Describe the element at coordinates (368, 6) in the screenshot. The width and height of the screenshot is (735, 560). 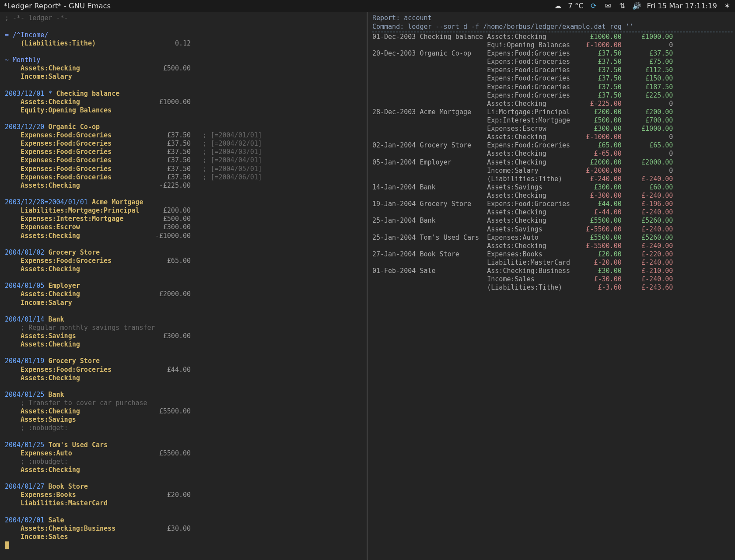
I see `titlebar: *Ledger Report* - GNU Emacs ☁ 7 °C ⟳ ✉ ⇅…` at that location.